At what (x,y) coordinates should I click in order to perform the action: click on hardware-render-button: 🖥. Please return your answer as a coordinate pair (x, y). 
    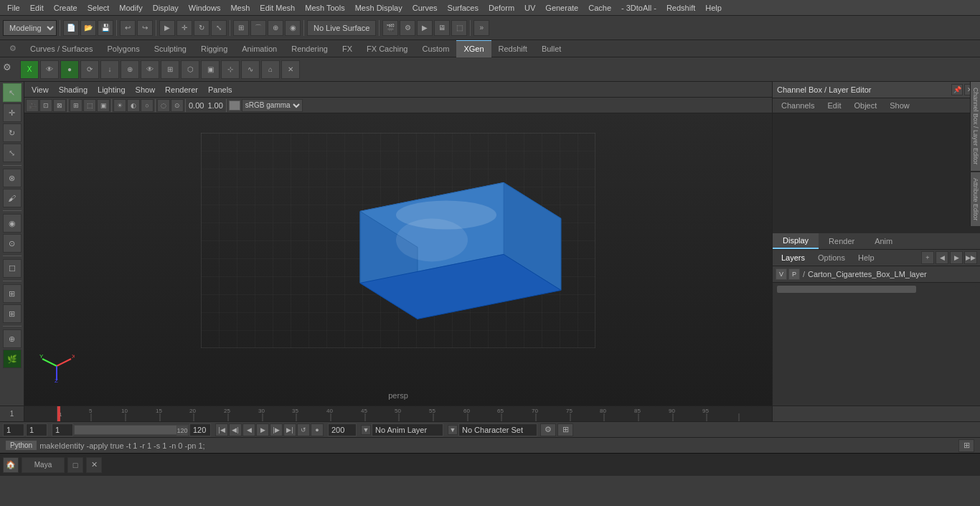
    Looking at the image, I should click on (442, 28).